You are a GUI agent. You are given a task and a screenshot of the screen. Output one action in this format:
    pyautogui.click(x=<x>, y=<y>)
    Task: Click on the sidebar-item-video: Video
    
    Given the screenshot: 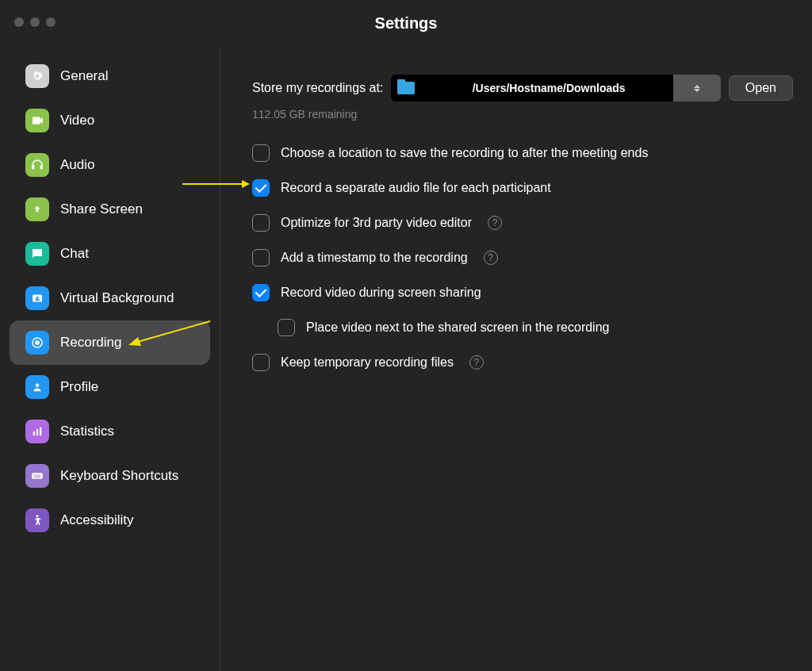 What is the action you would take?
    pyautogui.click(x=109, y=121)
    